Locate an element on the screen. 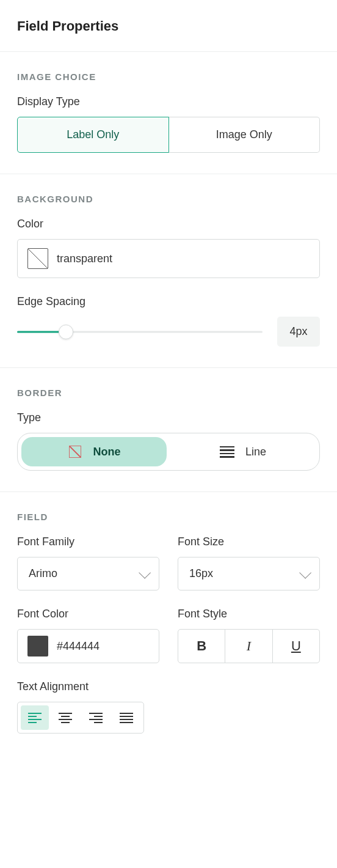  edge-spacing-label: Edge Spacing is located at coordinates (168, 302).